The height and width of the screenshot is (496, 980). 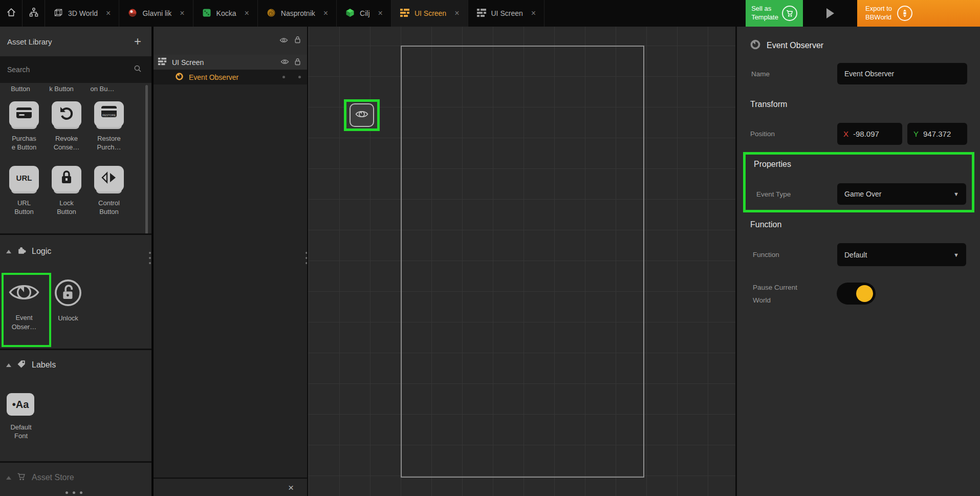 I want to click on logic-section-header: Logic, so click(x=76, y=251).